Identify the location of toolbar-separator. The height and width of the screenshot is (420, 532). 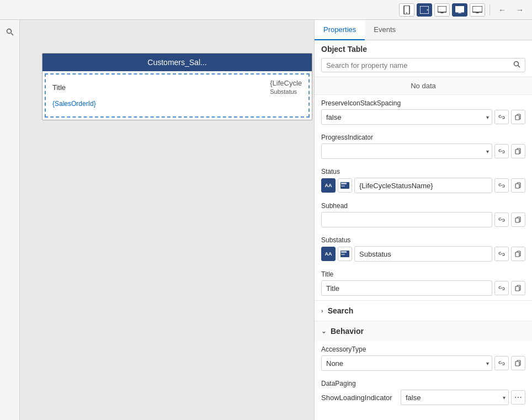
(490, 10).